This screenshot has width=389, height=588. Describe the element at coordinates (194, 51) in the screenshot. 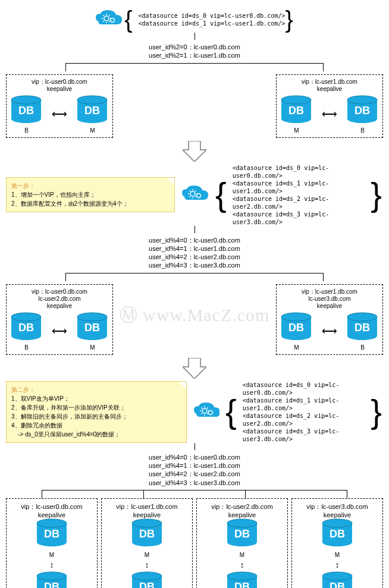

I see `stage1-routing: user_id%2=0：lc-user0.db.com user_id%2=1：…` at that location.